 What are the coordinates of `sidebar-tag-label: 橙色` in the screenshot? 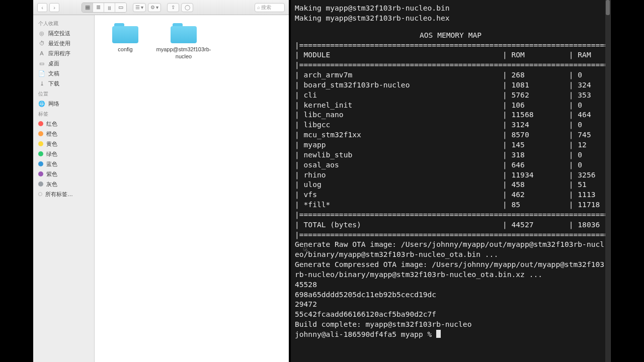 It's located at (52, 134).